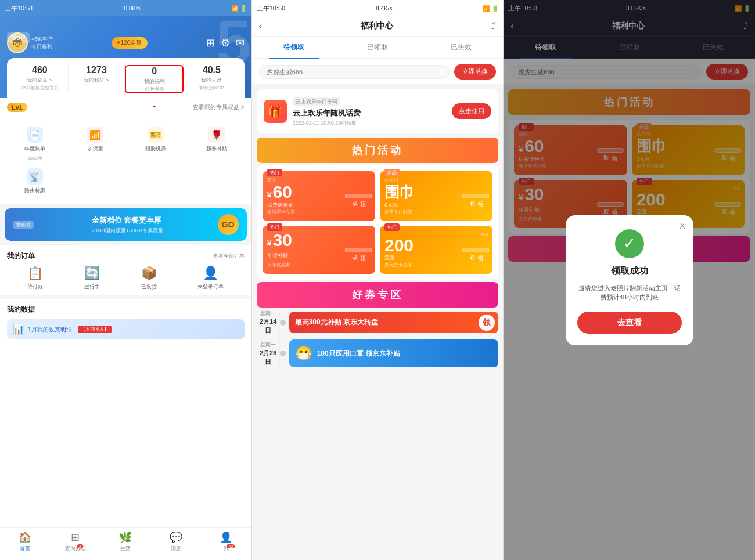 The image size is (755, 560). I want to click on tab-received-2: 已领取, so click(378, 48).